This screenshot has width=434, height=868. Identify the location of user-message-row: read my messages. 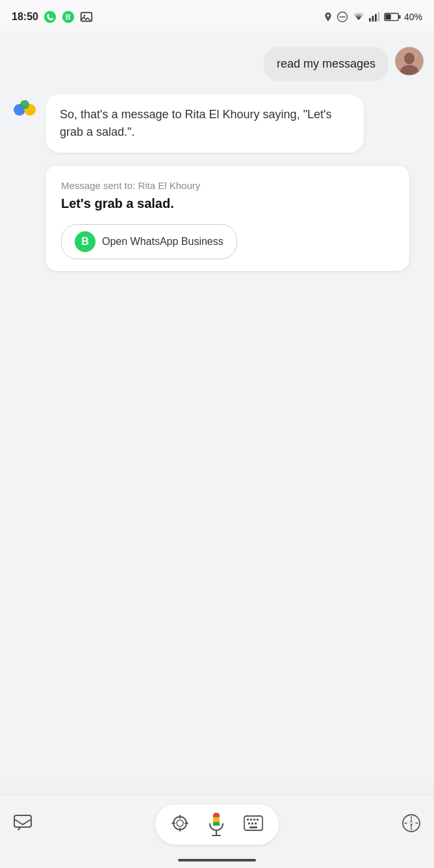
(217, 64).